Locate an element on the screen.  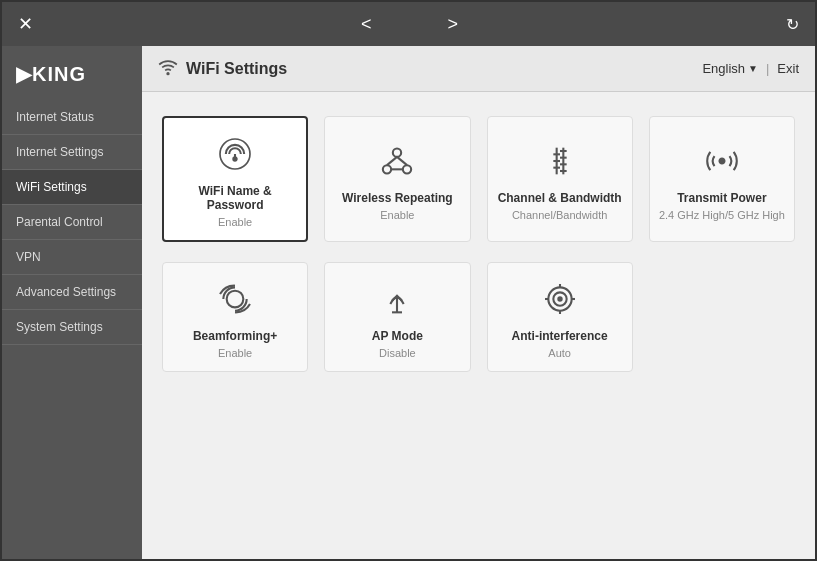
sidebar-item-internet-status: Internet Status is located at coordinates (72, 118).